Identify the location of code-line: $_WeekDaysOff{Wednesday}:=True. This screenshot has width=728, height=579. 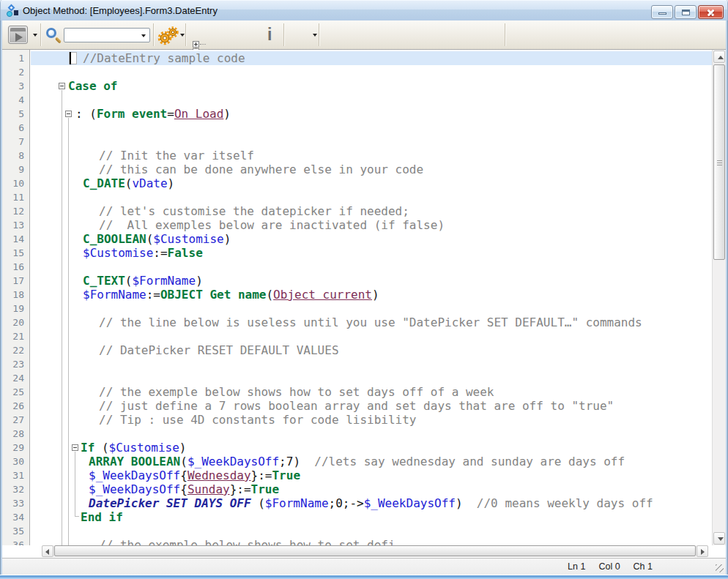
(371, 476).